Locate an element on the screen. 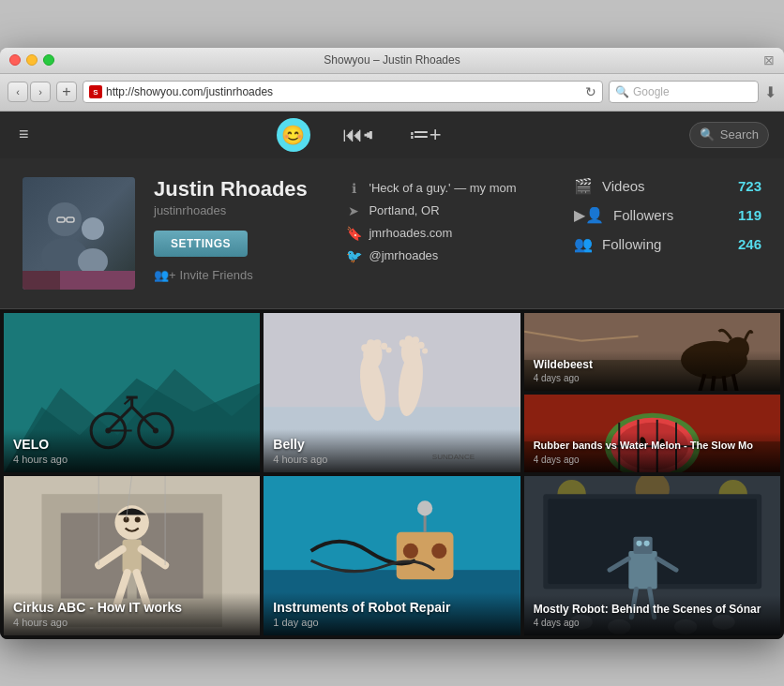 The image size is (784, 686). following-stat: 👥 Following 246 is located at coordinates (668, 244).